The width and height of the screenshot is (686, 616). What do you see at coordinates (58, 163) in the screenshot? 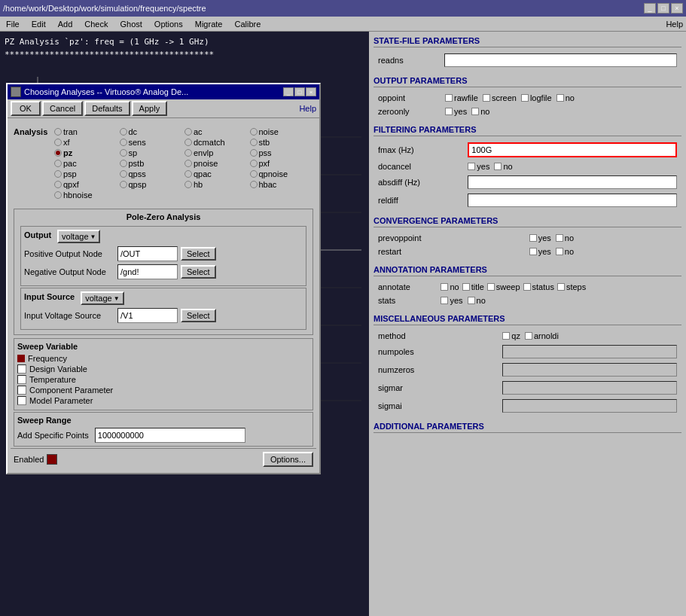
I see `radio-pac` at bounding box center [58, 163].